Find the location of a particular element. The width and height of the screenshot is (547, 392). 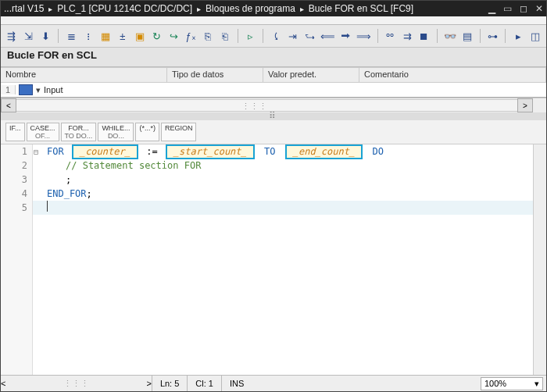

editor-vscroll is located at coordinates (539, 259).